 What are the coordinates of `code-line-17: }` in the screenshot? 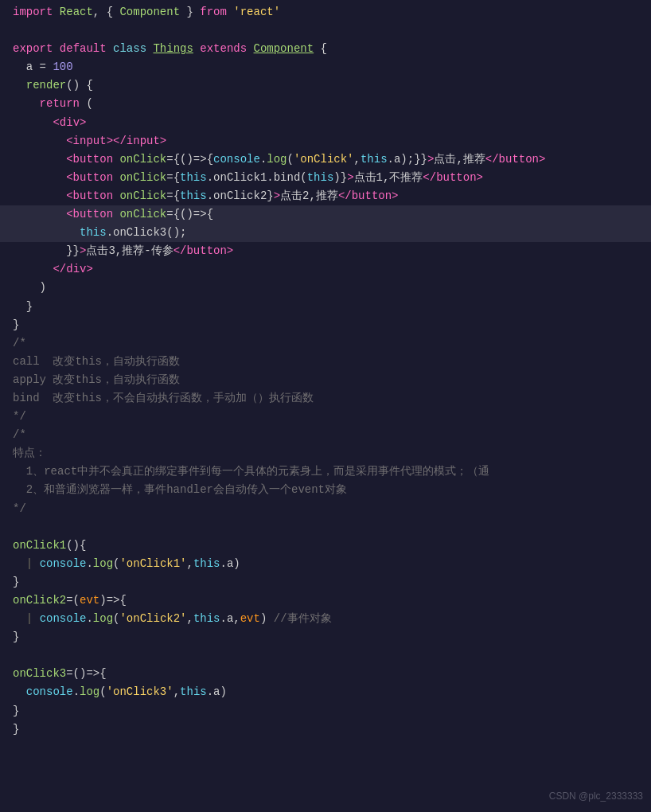 It's located at (326, 307).